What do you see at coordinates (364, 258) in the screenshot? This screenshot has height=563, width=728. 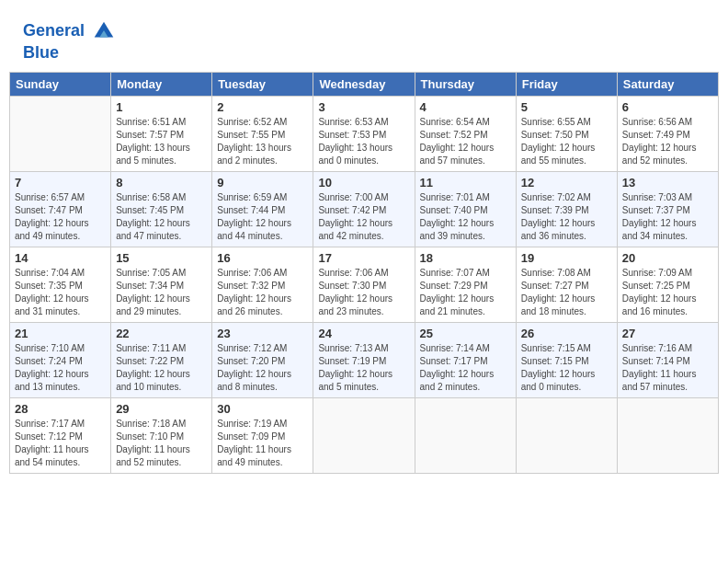 I see `day-number: 17` at bounding box center [364, 258].